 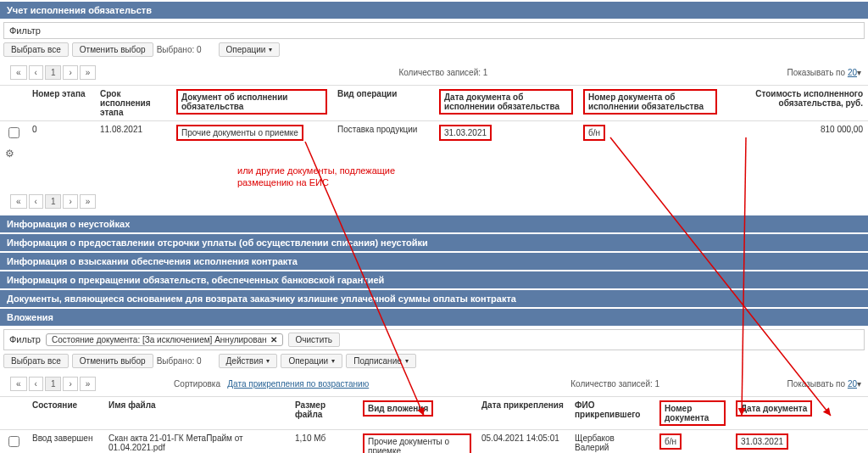 I want to click on col-state: Состояние, so click(x=65, y=412).